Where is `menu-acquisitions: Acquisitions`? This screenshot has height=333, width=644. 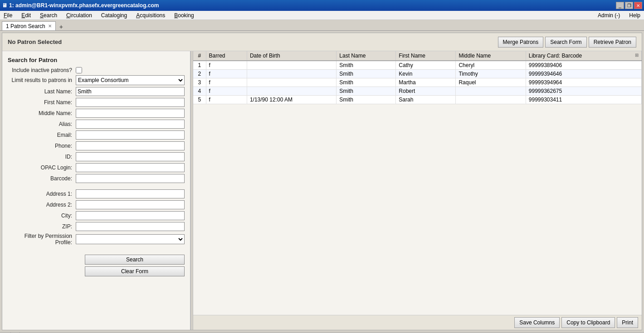
menu-acquisitions: Acquisitions is located at coordinates (151, 15).